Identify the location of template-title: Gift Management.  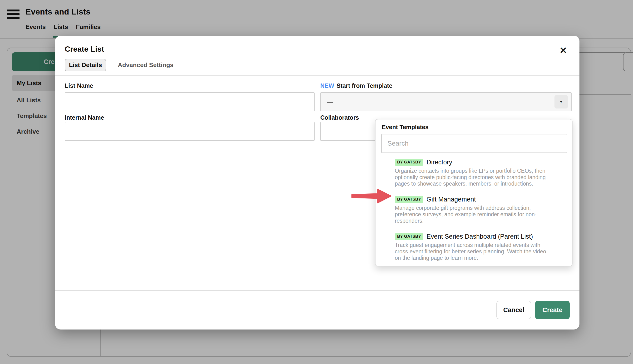
(451, 200).